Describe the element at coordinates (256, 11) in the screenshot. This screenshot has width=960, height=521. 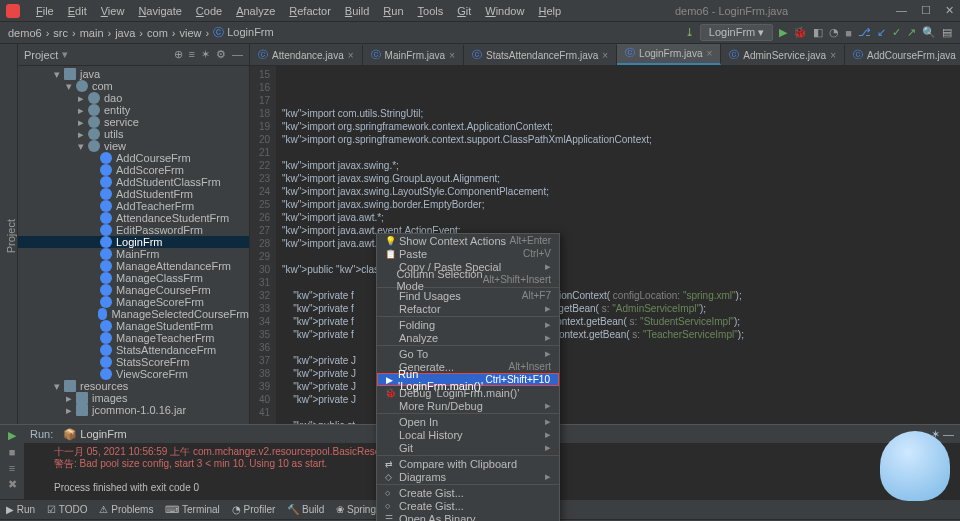
I see `menu-analyze: Analyze` at that location.